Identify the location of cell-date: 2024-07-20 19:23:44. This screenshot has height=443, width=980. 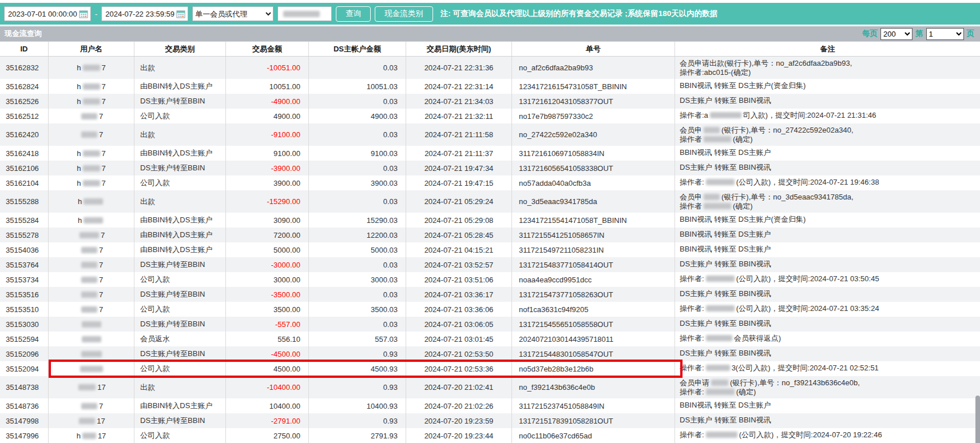
(459, 436).